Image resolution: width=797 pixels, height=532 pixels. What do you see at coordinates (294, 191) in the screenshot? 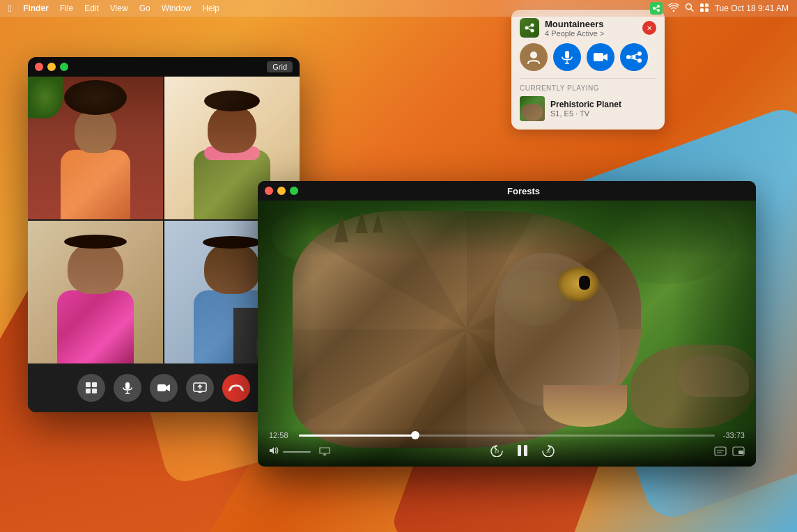
I see `tv-maximize-button` at bounding box center [294, 191].